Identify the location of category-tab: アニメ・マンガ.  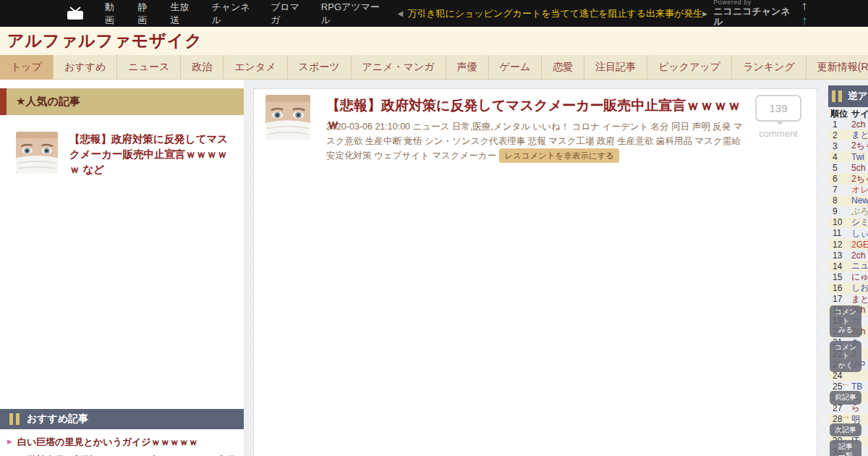
(399, 67).